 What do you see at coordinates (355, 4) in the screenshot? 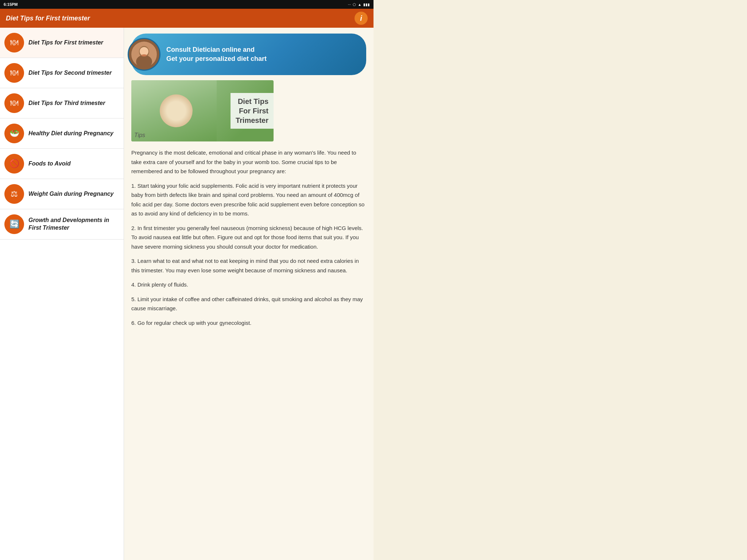
I see `bluetooth-icon: ⬠` at bounding box center [355, 4].